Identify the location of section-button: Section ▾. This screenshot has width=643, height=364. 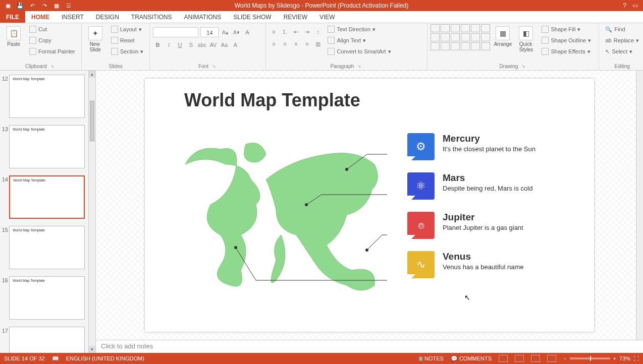
(127, 51).